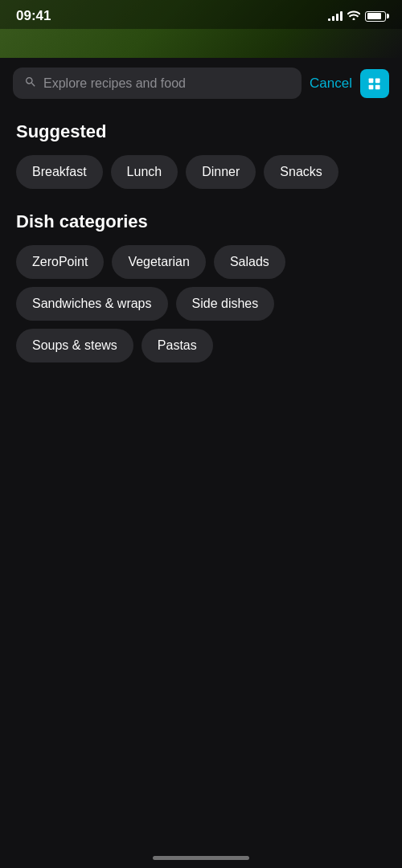  Describe the element at coordinates (159, 262) in the screenshot. I see `chip-vegetarian: Vegetarian` at that location.